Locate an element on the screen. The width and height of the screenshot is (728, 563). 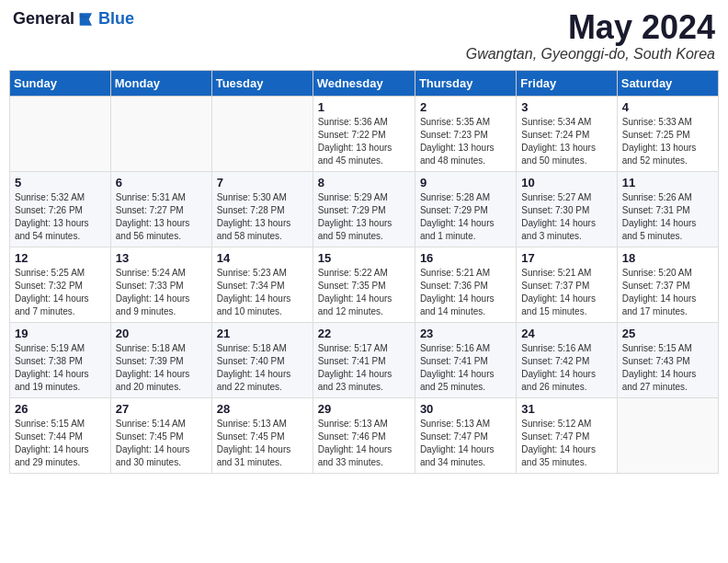
day-number: 2 is located at coordinates (465, 107).